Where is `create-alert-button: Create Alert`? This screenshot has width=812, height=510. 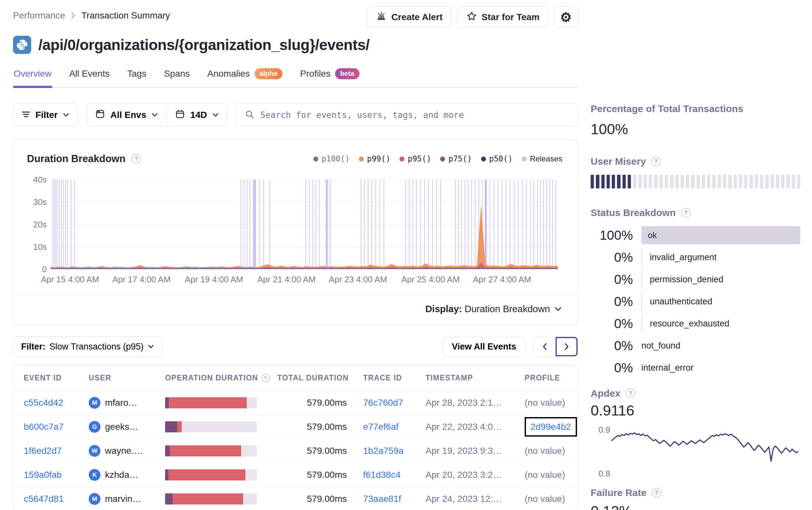
create-alert-button: Create Alert is located at coordinates (409, 17).